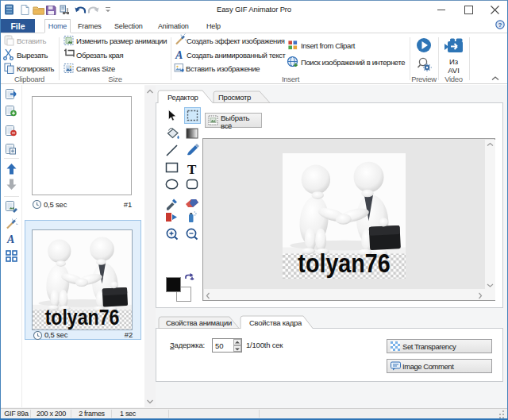 The width and height of the screenshot is (508, 420). I want to click on svg-text: T, so click(192, 170).